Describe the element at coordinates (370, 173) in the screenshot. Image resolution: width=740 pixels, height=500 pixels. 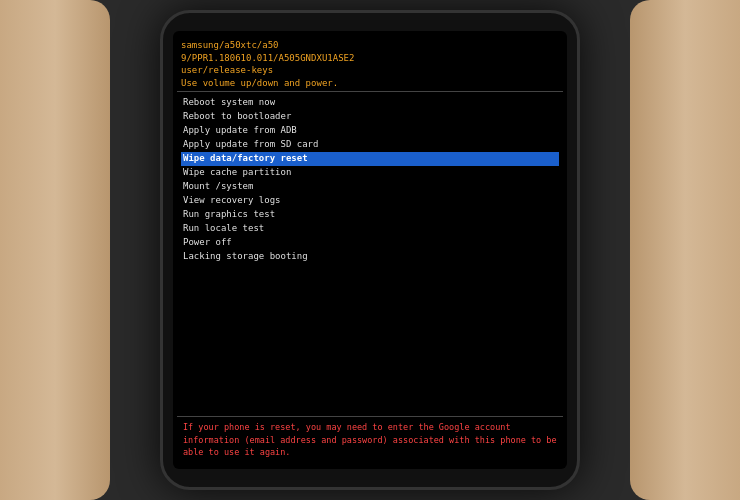
I see `menu-item-5: Wipe cache partition` at that location.